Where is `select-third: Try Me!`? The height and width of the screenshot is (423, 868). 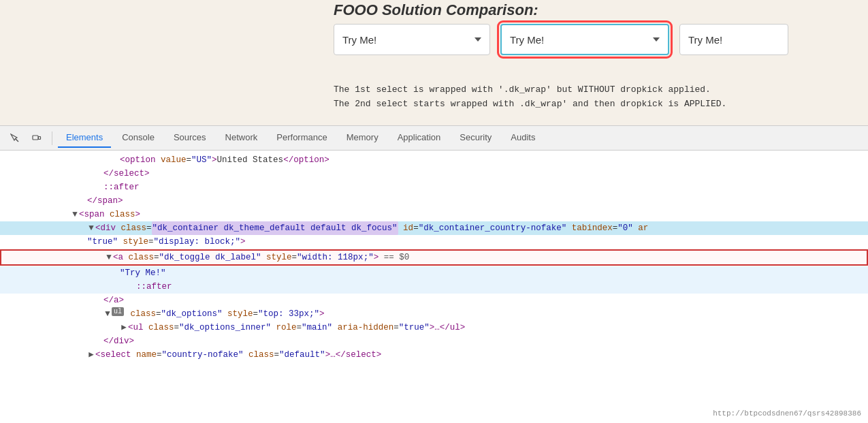
select-third: Try Me! is located at coordinates (734, 40).